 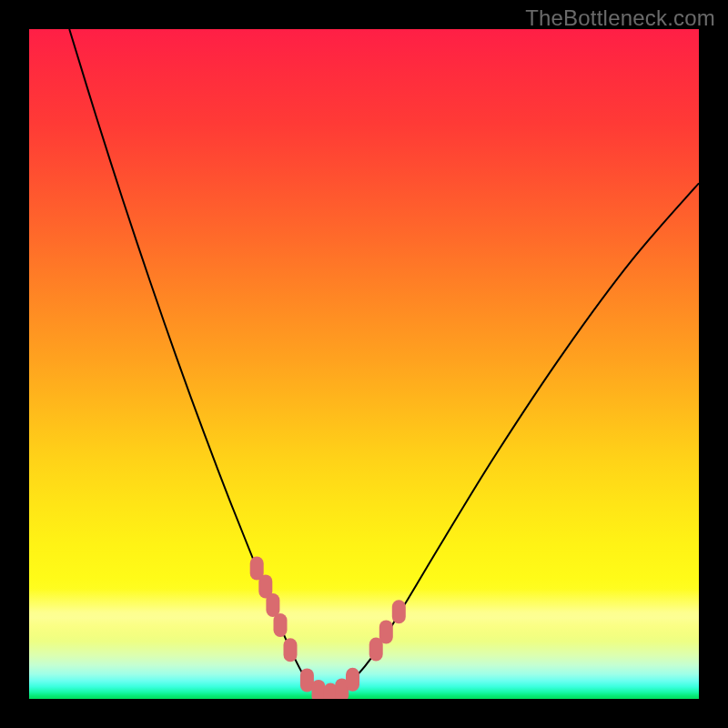 I want to click on curve-markers, so click(x=328, y=628).